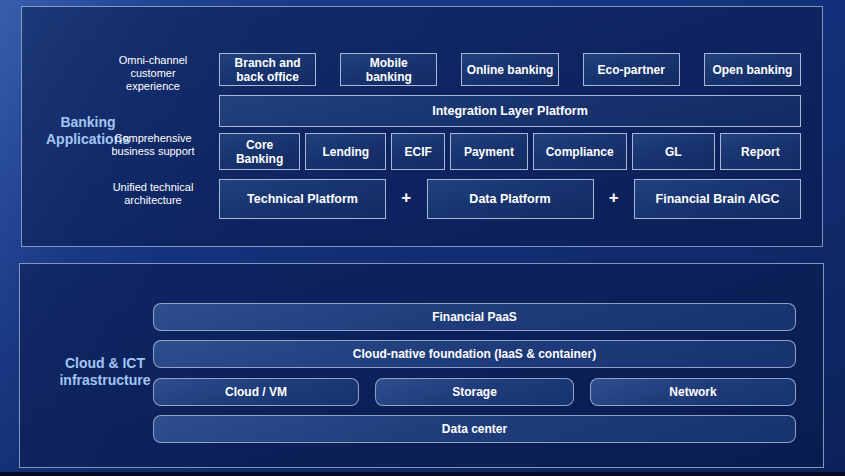 Image resolution: width=845 pixels, height=476 pixels. What do you see at coordinates (256, 392) in the screenshot?
I see `box-cloud-vm: Cloud / VM` at bounding box center [256, 392].